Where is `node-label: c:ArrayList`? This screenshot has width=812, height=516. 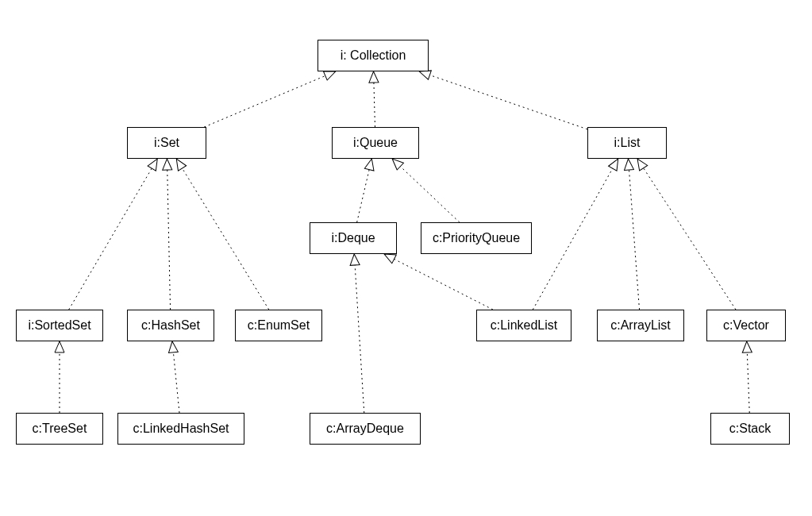
node-label: c:ArrayList is located at coordinates (641, 325).